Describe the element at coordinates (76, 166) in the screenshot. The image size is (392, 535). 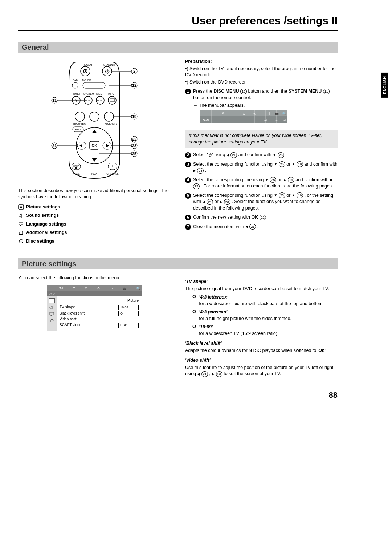
I see `svg-text: STOP` at that location.